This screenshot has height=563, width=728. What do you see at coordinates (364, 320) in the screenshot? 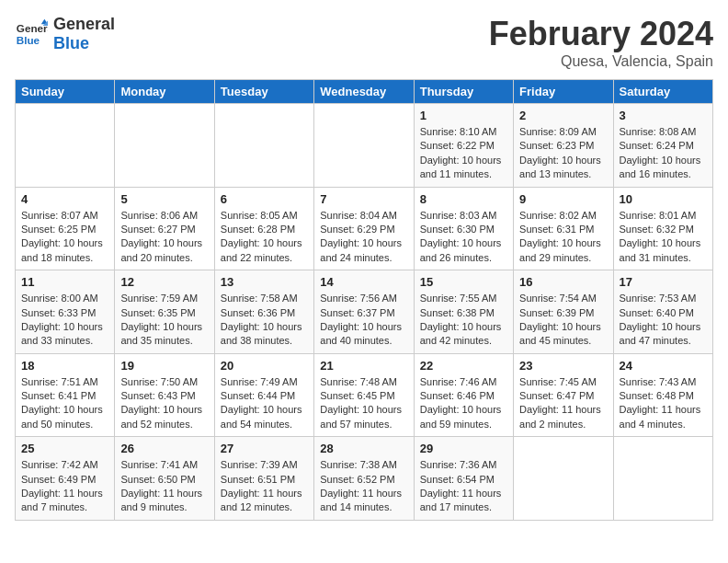
I see `day-info: Sunrise: 7:56 AM Sunset: 6:37 PM Dayligh…` at bounding box center [364, 320].